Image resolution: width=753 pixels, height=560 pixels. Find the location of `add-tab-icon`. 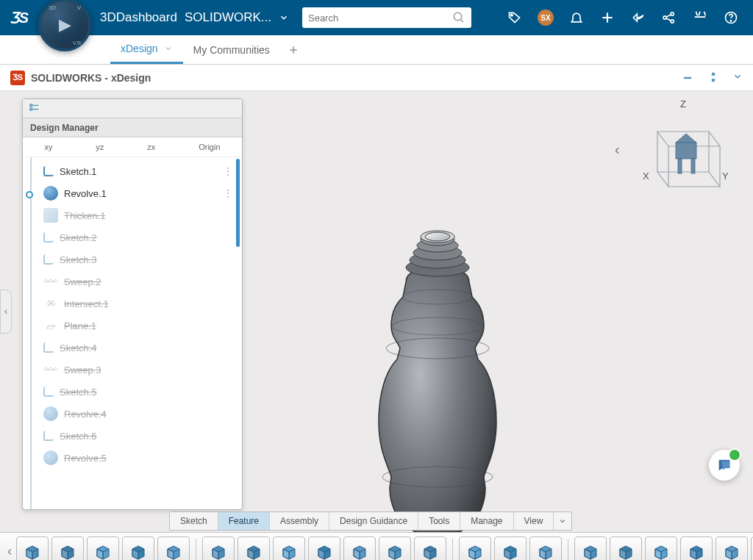

add-tab-icon is located at coordinates (293, 50).